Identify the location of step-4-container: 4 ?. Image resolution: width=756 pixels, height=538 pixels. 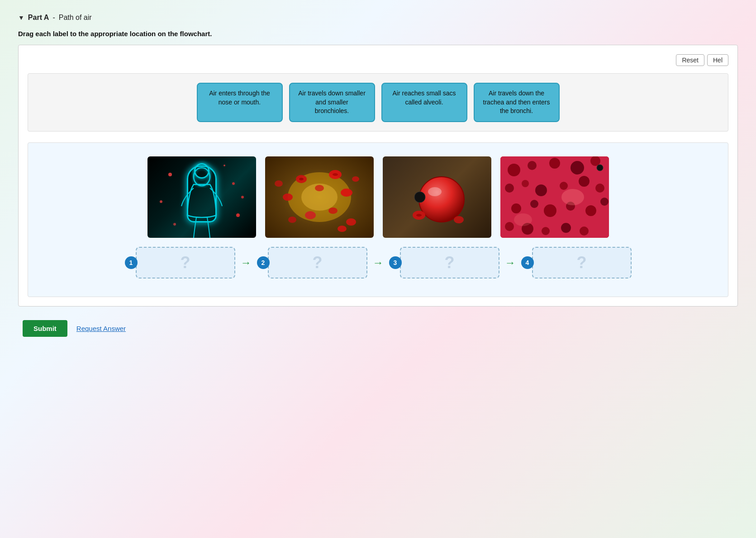
(576, 263).